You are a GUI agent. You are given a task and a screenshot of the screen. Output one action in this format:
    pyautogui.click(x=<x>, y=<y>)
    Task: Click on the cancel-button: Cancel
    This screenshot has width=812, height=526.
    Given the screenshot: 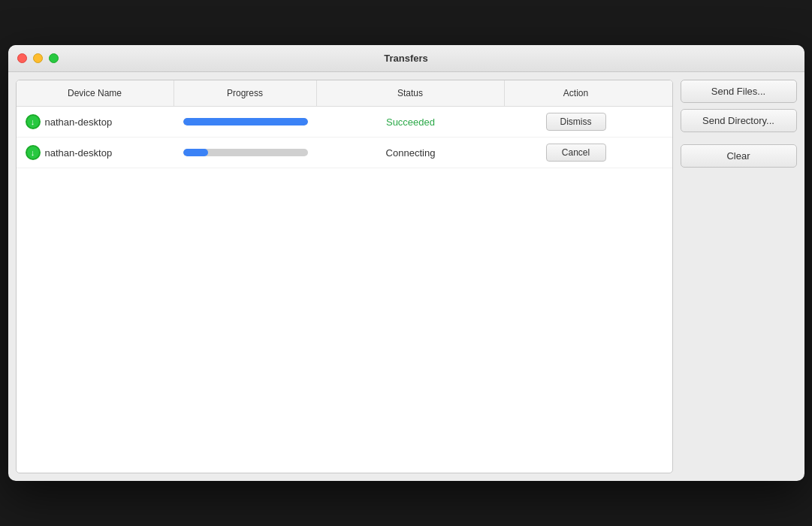 What is the action you would take?
    pyautogui.click(x=576, y=153)
    